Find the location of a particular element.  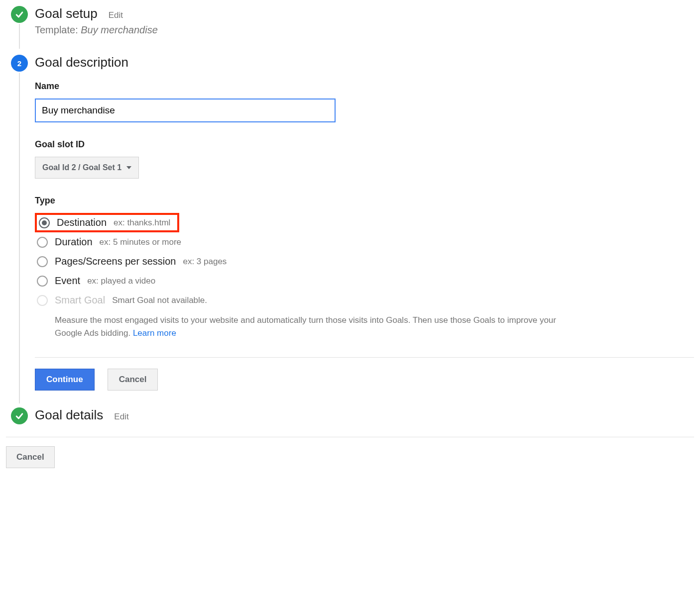

name-label: Name is located at coordinates (364, 87).